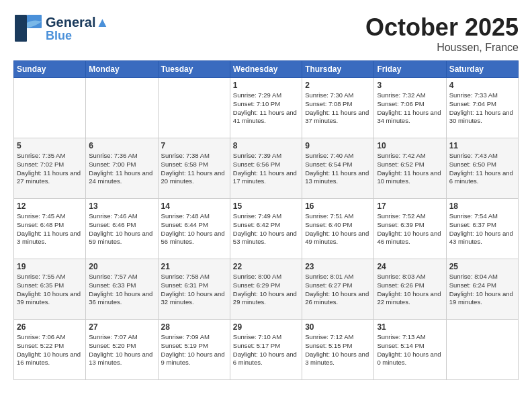 This screenshot has height=411, width=532. Describe the element at coordinates (410, 230) in the screenshot. I see `day-content: Sunrise: 7:52 AMSunset: 6:39 PMDaylight:…` at that location.